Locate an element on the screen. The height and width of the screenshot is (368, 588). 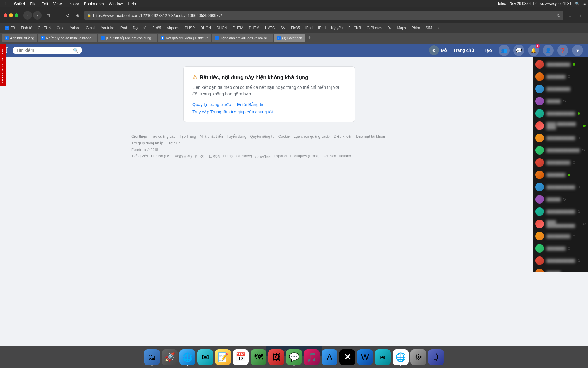
lang-it: Italiano is located at coordinates (345, 157).